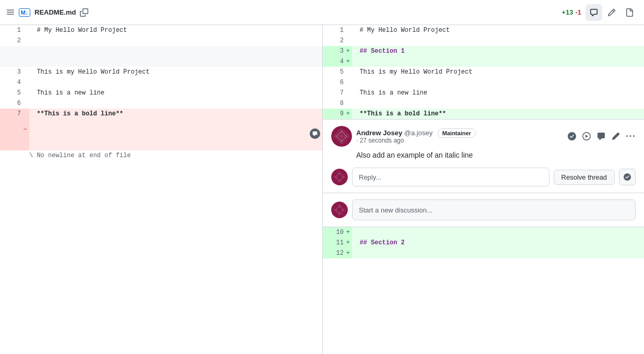  I want to click on comment-view-button, so click(594, 13).